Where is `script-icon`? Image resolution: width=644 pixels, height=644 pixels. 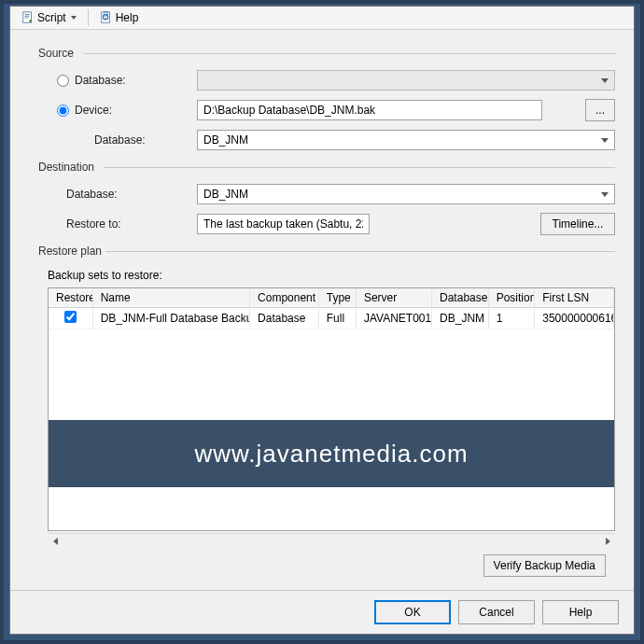
script-icon is located at coordinates (28, 18).